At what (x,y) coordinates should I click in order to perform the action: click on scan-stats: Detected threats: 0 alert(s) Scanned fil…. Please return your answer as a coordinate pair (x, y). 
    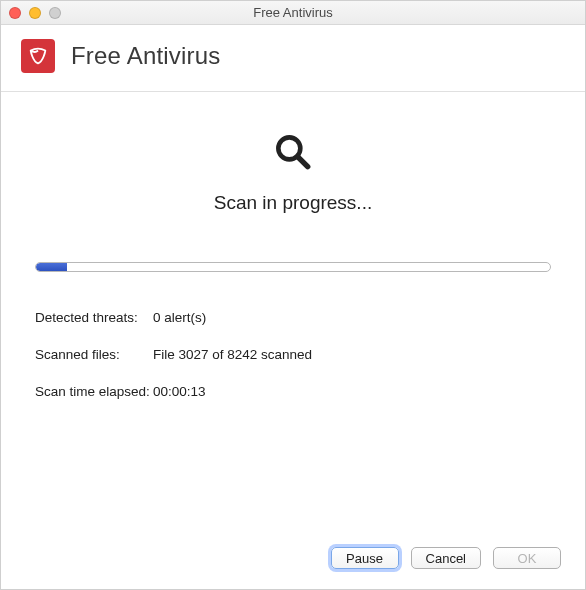
    Looking at the image, I should click on (293, 354).